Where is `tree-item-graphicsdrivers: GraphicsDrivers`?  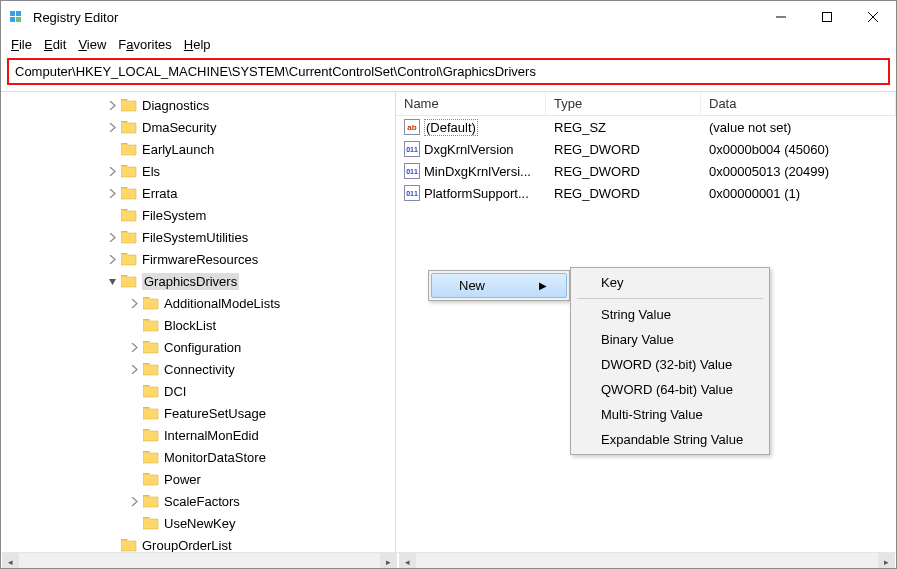
tree-item-graphicsdrivers: GraphicsDrivers is located at coordinates (198, 281).